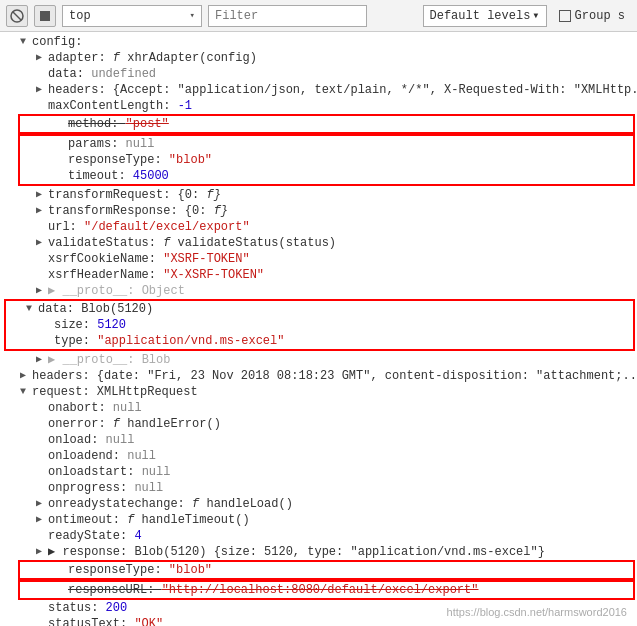 This screenshot has height=626, width=637. What do you see at coordinates (96, 309) in the screenshot?
I see `line-content: data: Blob(5120)` at bounding box center [96, 309].